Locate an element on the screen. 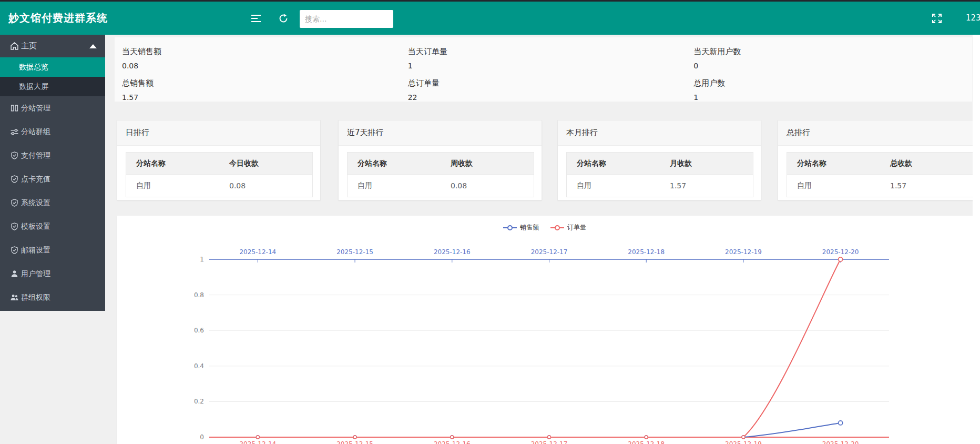 The image size is (980, 444). fullscreen-icon is located at coordinates (937, 18).